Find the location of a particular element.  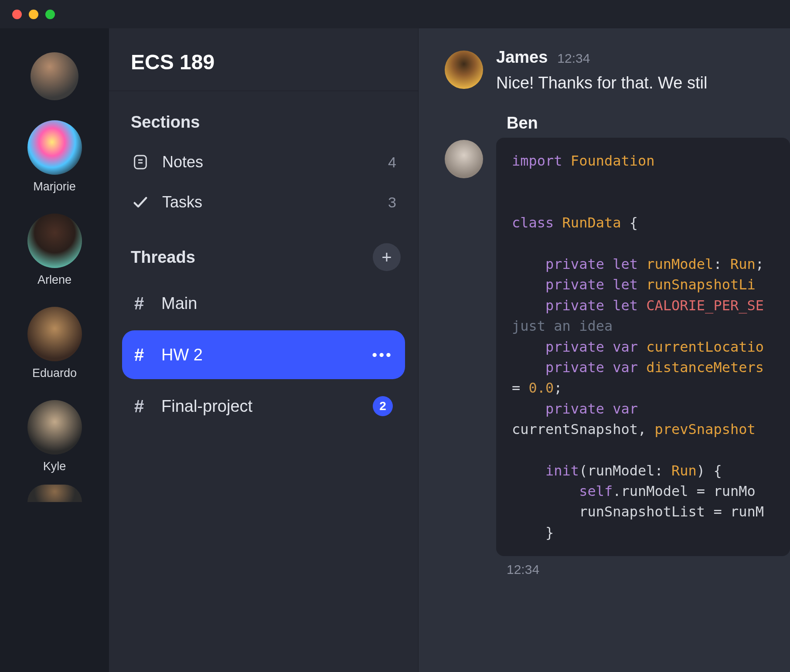

server-label: Eduardo is located at coordinates (54, 373).